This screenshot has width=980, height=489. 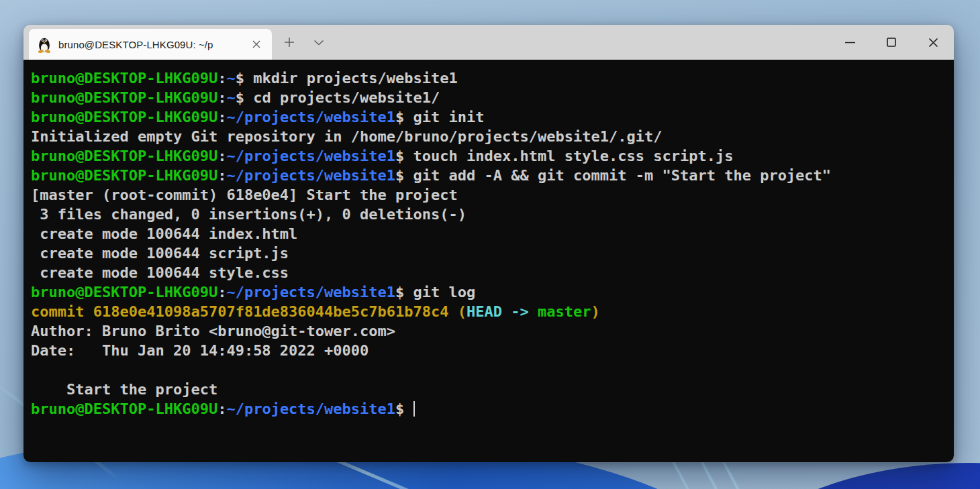 I want to click on tux-linux-icon, so click(x=44, y=44).